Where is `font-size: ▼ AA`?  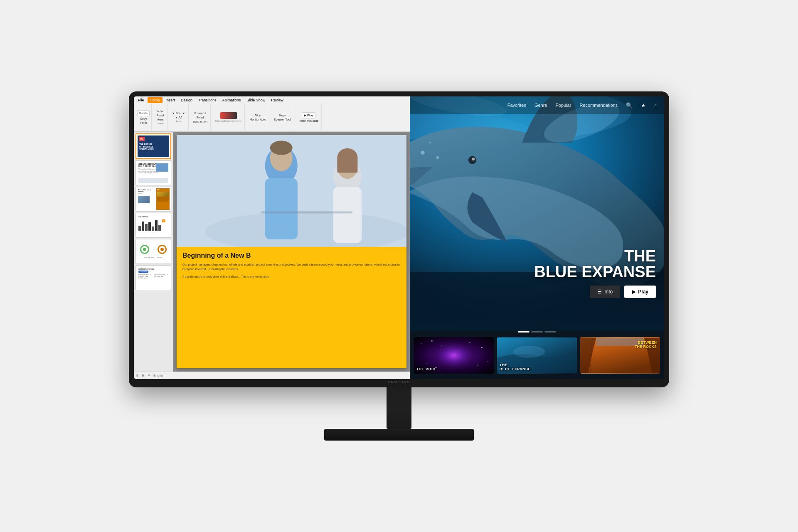
font-size: ▼ AA is located at coordinates (179, 117).